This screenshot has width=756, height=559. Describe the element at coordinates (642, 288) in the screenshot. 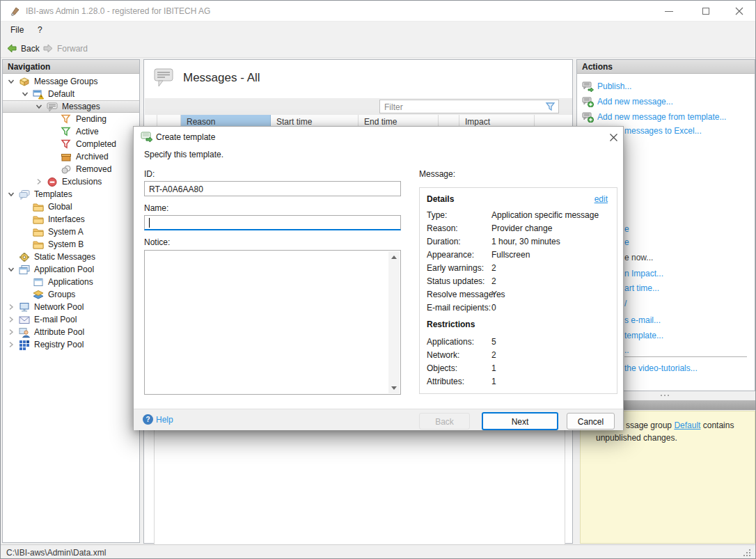

I see `action-fragment-start-time: art time...` at that location.